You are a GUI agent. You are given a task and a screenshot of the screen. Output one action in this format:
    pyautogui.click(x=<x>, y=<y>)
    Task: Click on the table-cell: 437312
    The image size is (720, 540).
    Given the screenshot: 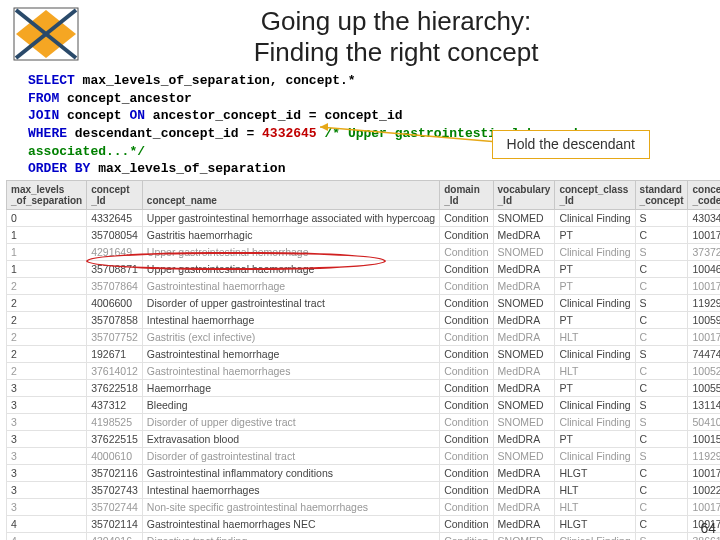 What is the action you would take?
    pyautogui.click(x=115, y=404)
    